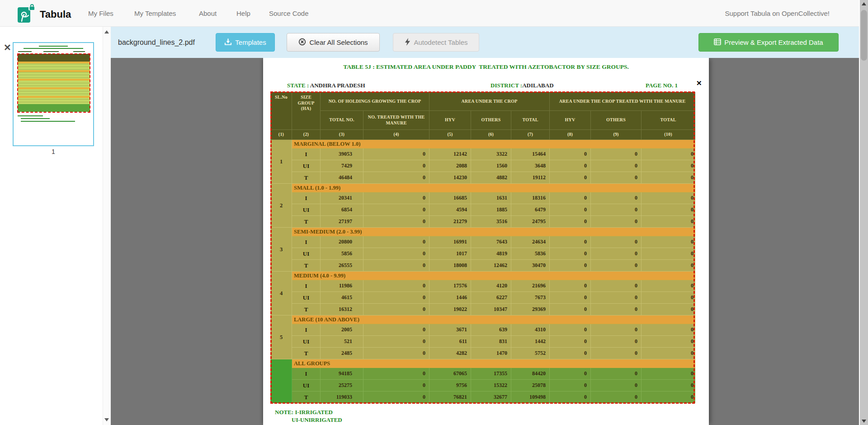 Image resolution: width=868 pixels, height=425 pixels. I want to click on tabula-logo-icon, so click(26, 14).